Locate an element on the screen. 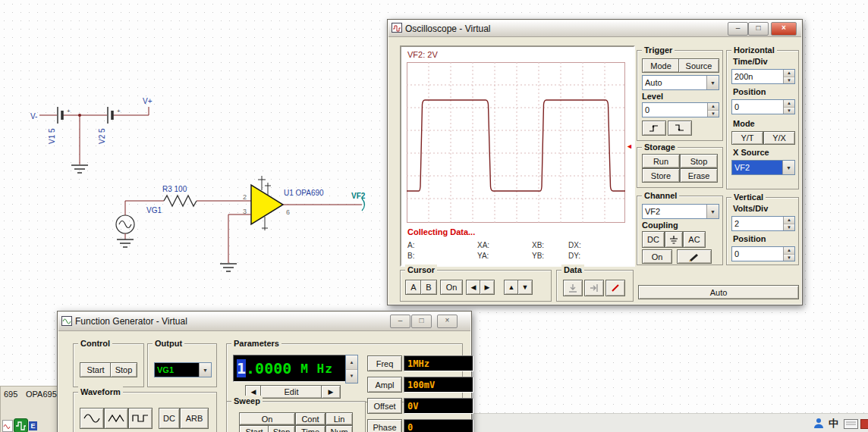  sine-wave-icon is located at coordinates (92, 418).